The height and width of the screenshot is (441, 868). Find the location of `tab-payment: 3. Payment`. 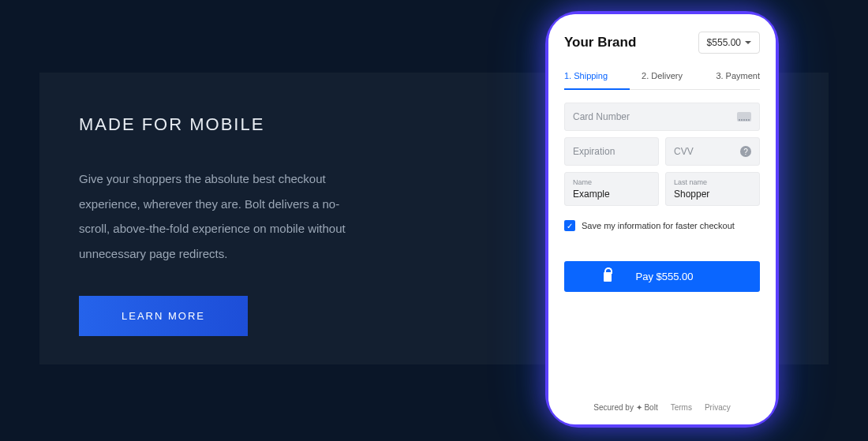

tab-payment: 3. Payment is located at coordinates (728, 77).